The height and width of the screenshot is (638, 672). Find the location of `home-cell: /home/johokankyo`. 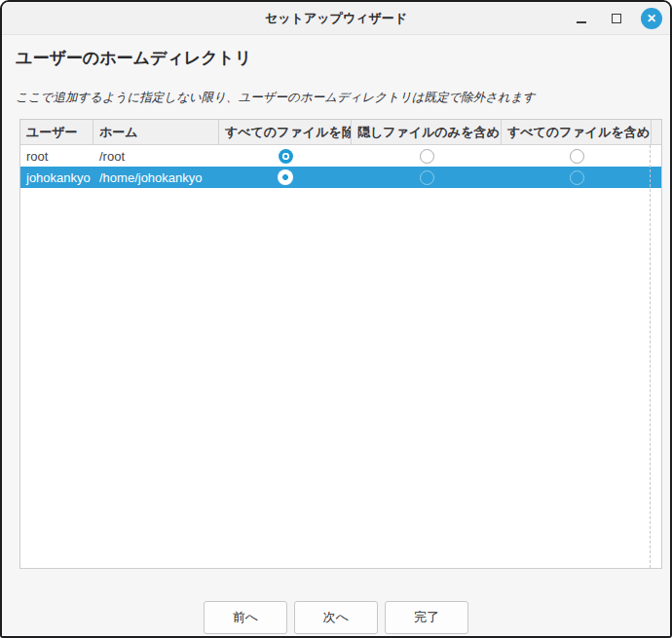

home-cell: /home/johokankyo is located at coordinates (156, 177).